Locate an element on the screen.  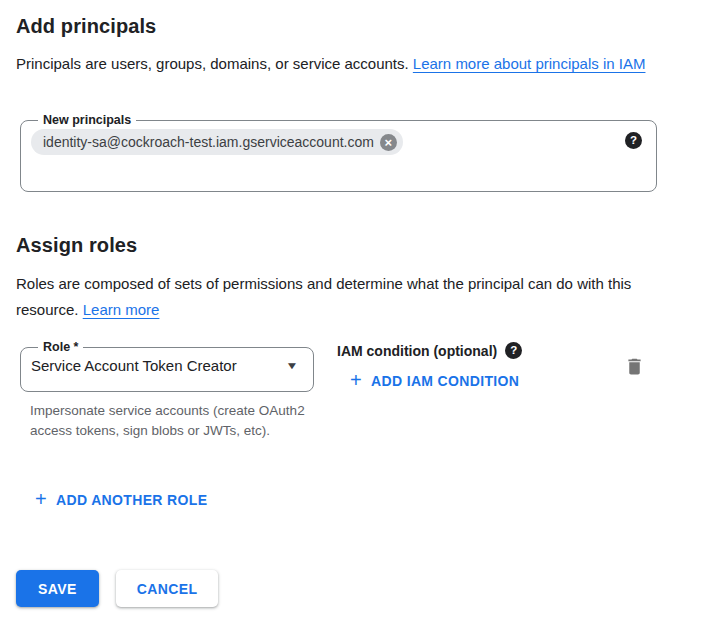
intro-text-static: Principals are users, groups, domains, o… is located at coordinates (214, 64).